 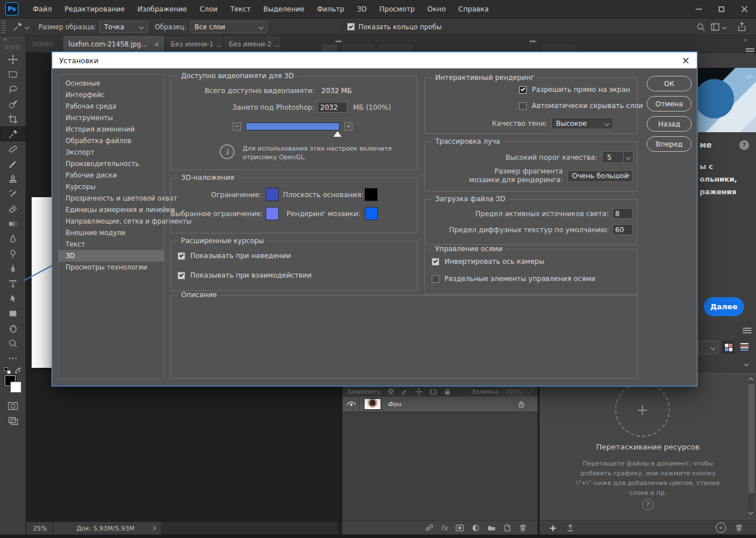 What do you see at coordinates (229, 26) in the screenshot?
I see `sample-source-dropdown: Все слои` at bounding box center [229, 26].